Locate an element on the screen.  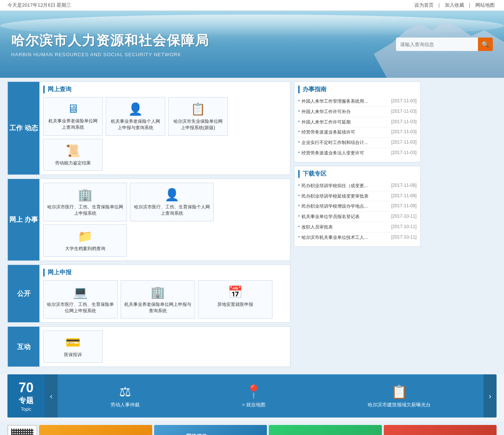
guide-item-1: • 外国人来华工作管理服务系统用... [2017-11-03] is located at coordinates (357, 102).